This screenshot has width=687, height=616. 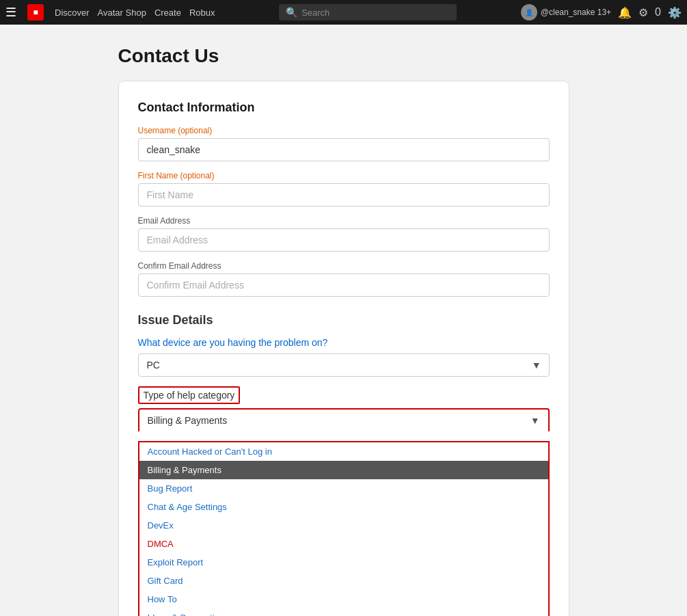 What do you see at coordinates (344, 451) in the screenshot?
I see `category-option-hacked: Account Hacked or Can't Log in` at bounding box center [344, 451].